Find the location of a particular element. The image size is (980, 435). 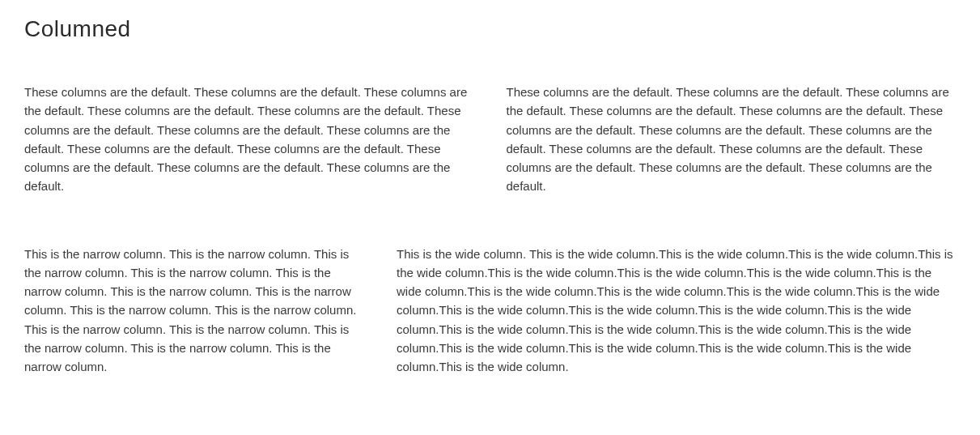

narrow-column: This is the narrow column. This is the n… is located at coordinates (194, 311).